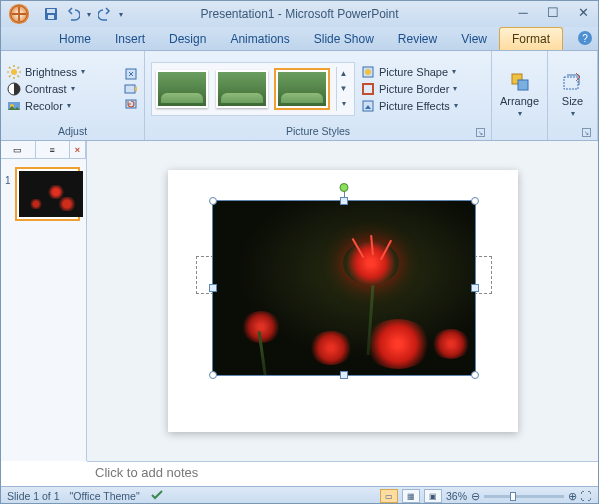  What do you see at coordinates (130, 39) in the screenshot?
I see `tab-insert: Insert` at bounding box center [130, 39].